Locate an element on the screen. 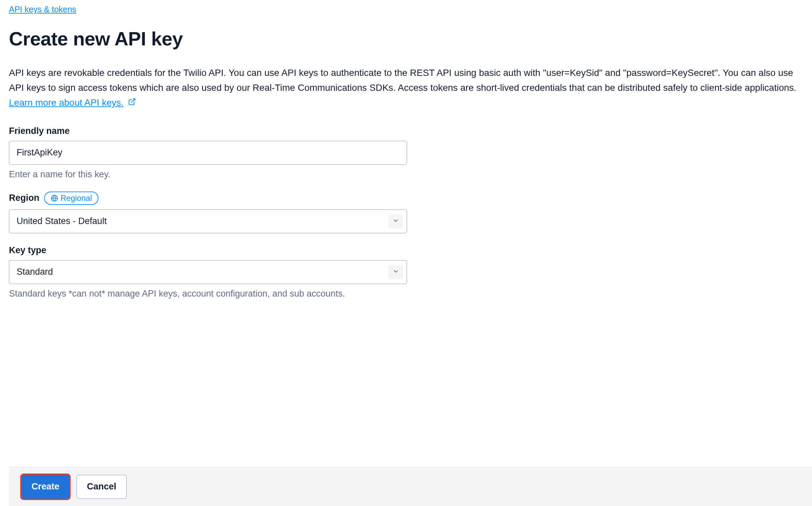 The width and height of the screenshot is (812, 506). page-description: API keys are revokable credentials for t… is located at coordinates (404, 88).